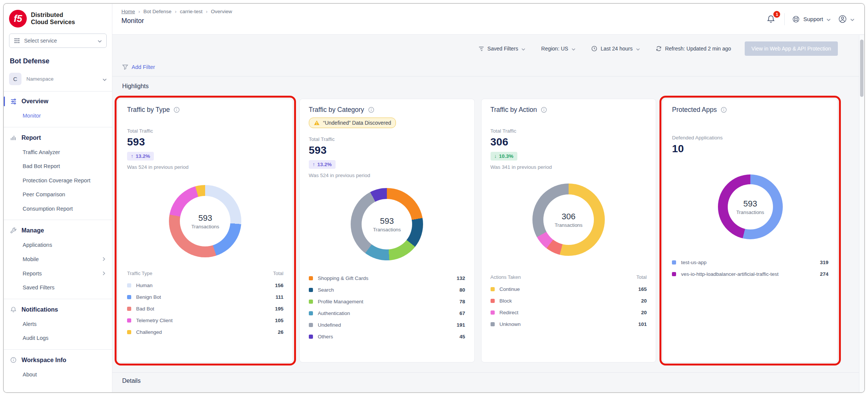  I want to click on legend-value: 156, so click(278, 286).